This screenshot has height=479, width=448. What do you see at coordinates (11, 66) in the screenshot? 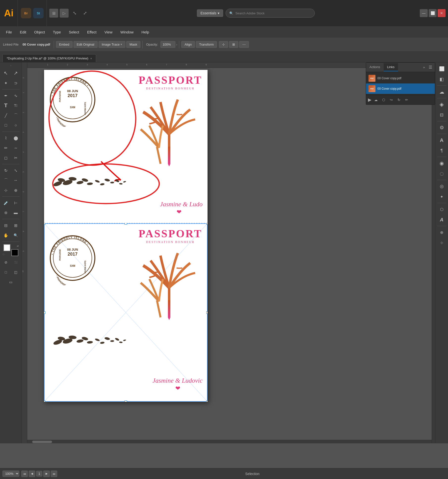
I see `toolbox-collapse: «` at bounding box center [11, 66].